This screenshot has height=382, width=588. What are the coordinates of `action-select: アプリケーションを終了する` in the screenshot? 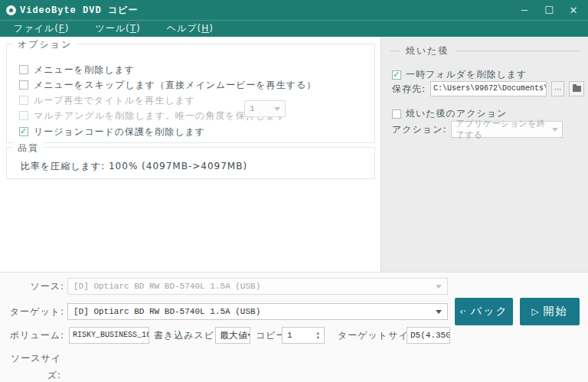 It's located at (507, 129).